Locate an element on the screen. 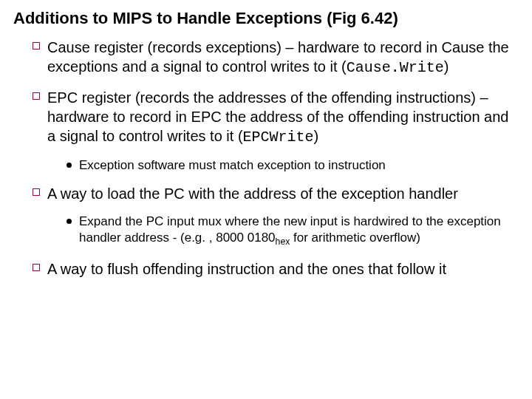 The image size is (532, 399). code-run: Cause.Write is located at coordinates (395, 68).